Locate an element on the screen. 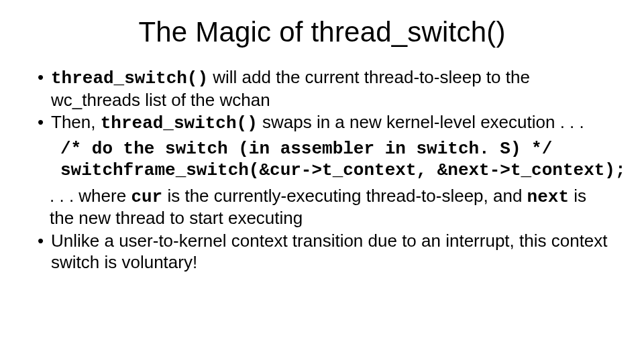 This screenshot has height=362, width=644. bullet-3-text: Unlike a user-to-kernel context transiti… is located at coordinates (329, 251).